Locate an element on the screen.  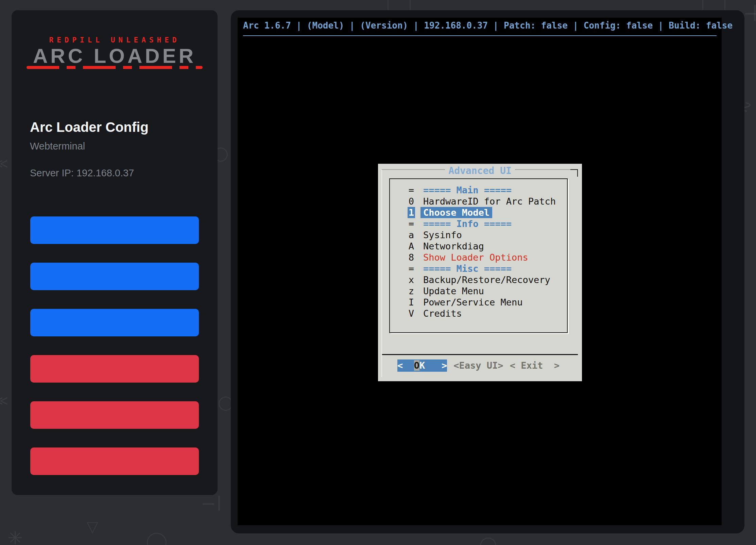
menu-item-key: 8 is located at coordinates (411, 258).